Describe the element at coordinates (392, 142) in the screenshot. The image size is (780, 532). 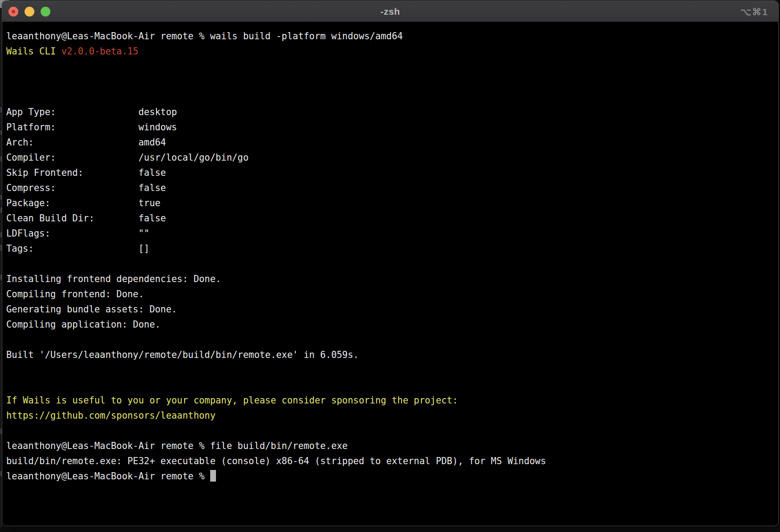
I see `terminal-line: Arch: amd64` at that location.